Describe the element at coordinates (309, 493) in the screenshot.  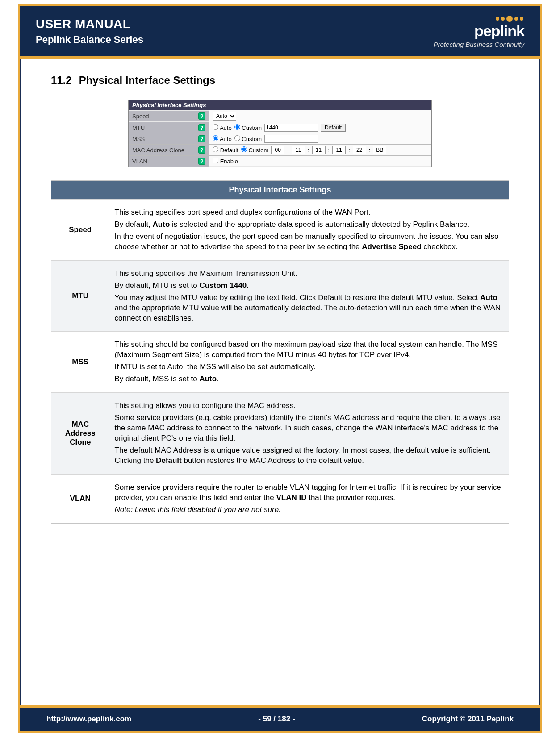
I see `description-paragraph: Some service providers require the route…` at that location.